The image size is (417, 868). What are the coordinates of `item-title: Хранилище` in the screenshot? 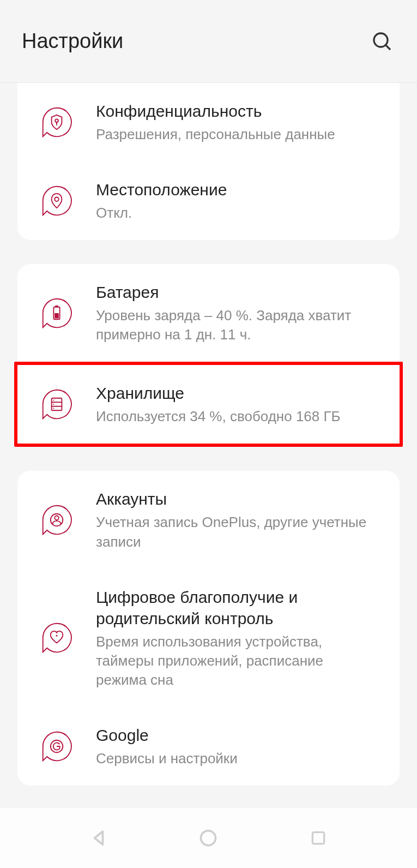 It's located at (237, 393).